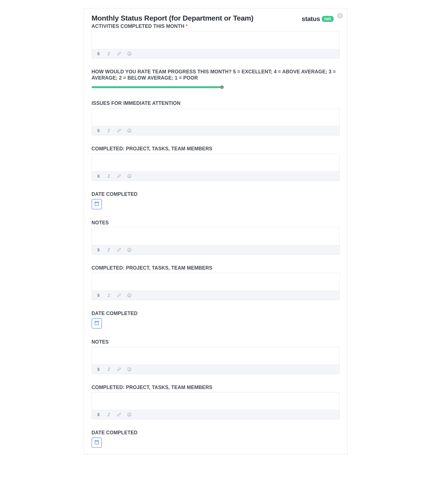  What do you see at coordinates (216, 26) in the screenshot?
I see `field-label: ACTIVITIES COMPLETED THIS MONTH*` at bounding box center [216, 26].